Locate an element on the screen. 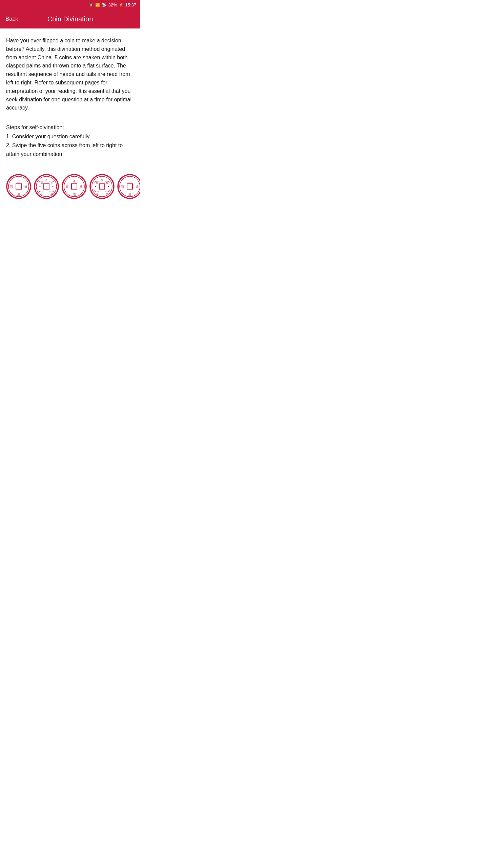 The image size is (488, 868). coin-1: 正 道 寶 通 is located at coordinates (19, 186).